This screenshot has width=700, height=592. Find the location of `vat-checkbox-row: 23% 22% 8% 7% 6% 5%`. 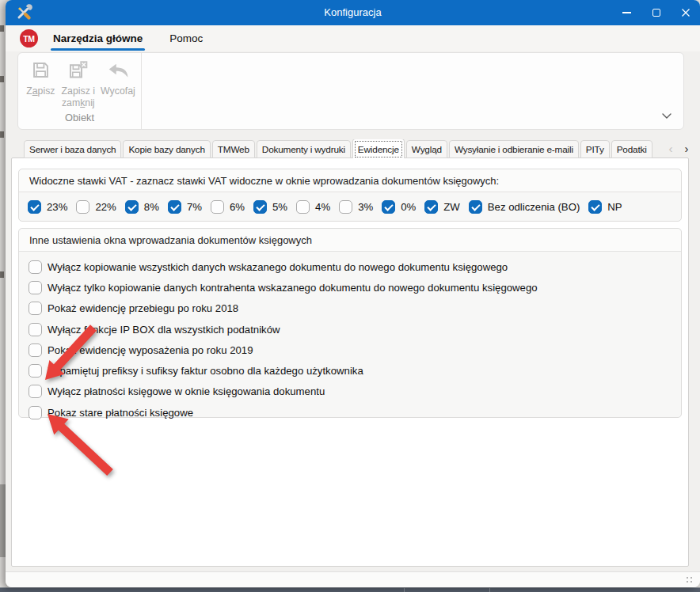

vat-checkbox-row: 23% 22% 8% 7% 6% 5% is located at coordinates (350, 207).